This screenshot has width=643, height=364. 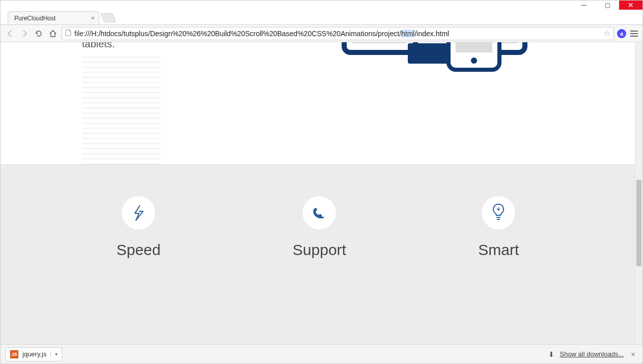 What do you see at coordinates (109, 18) in the screenshot?
I see `new-tab-button` at bounding box center [109, 18].